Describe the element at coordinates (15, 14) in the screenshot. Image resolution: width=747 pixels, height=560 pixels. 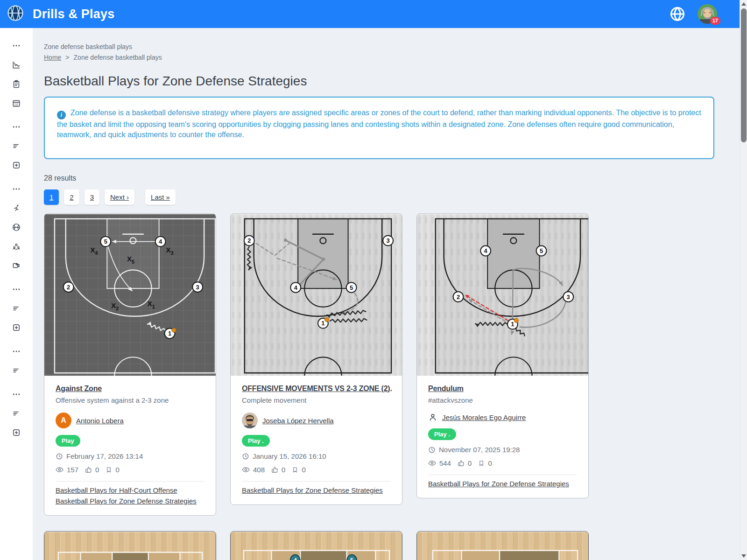
I see `basketball-logo-icon` at that location.